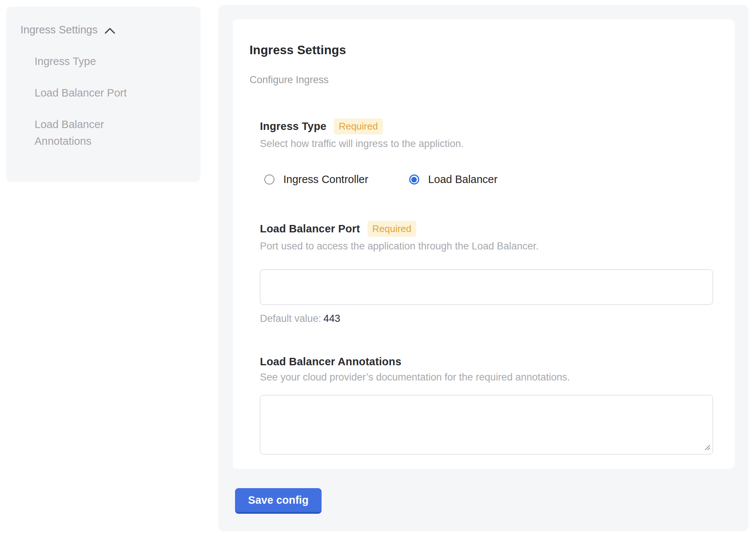 The height and width of the screenshot is (539, 756). I want to click on ingress-type-label-row: Ingress Type Required, so click(486, 126).